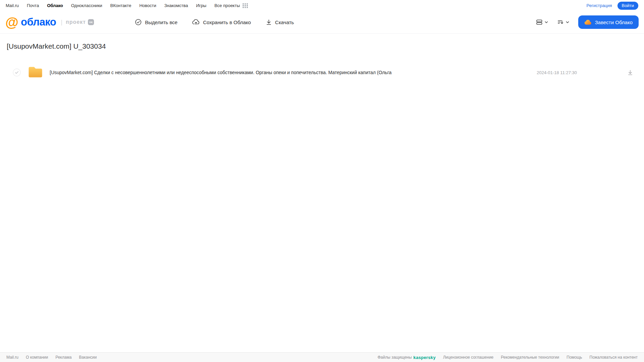  I want to click on footer-link-help: Помощь, so click(574, 357).